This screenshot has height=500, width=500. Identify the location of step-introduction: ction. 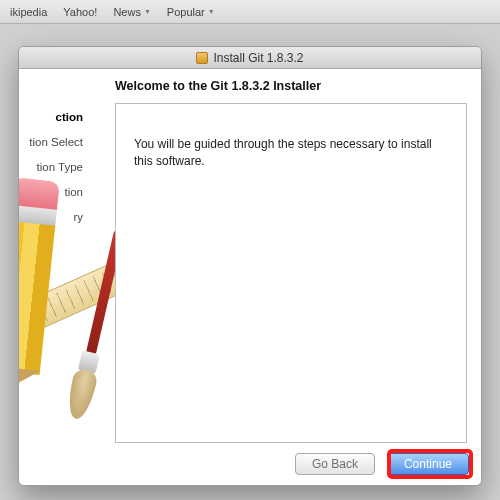
(55, 118).